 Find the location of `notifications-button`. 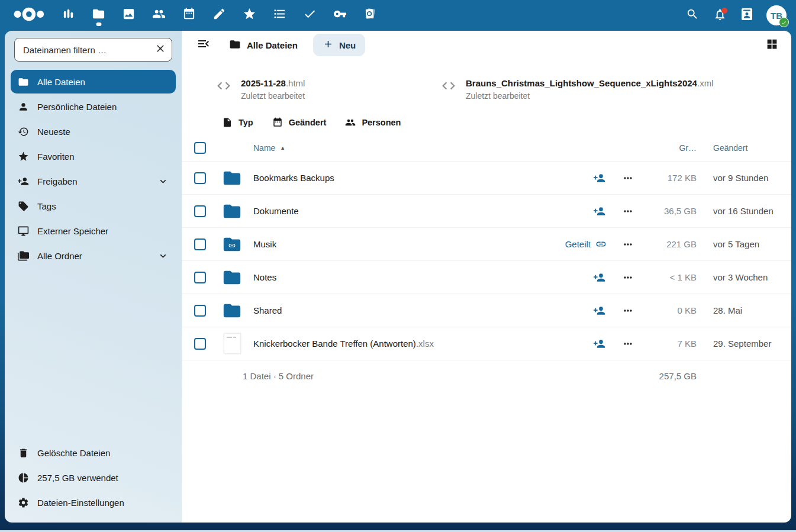

notifications-button is located at coordinates (720, 15).